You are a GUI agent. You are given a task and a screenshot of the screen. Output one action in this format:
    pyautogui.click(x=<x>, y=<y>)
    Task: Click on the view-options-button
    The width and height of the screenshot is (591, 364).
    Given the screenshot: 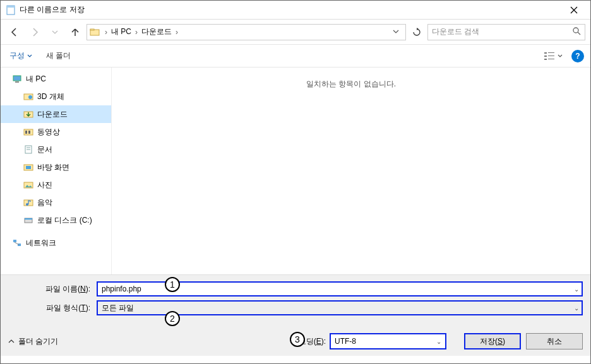 What is the action you would take?
    pyautogui.click(x=553, y=56)
    